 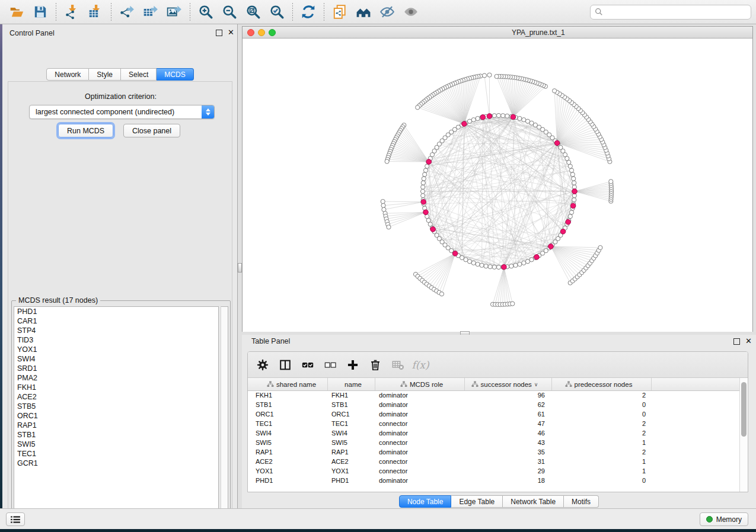 What do you see at coordinates (352, 452) in the screenshot?
I see `cell-name: RAP1` at bounding box center [352, 452].